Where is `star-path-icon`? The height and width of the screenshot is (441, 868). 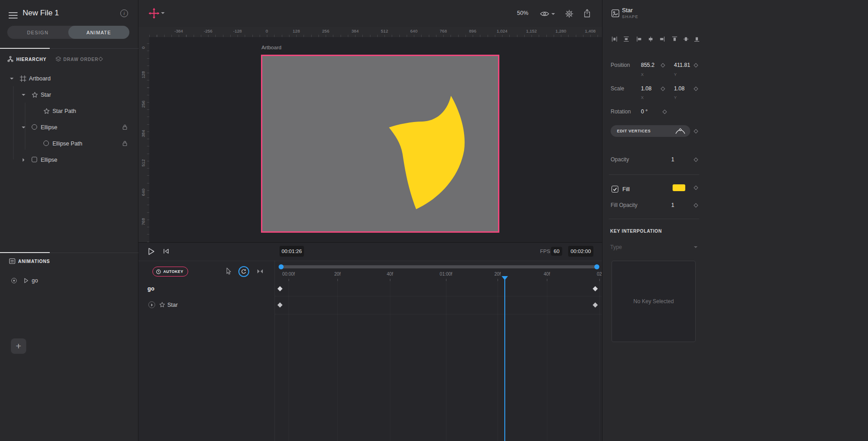
star-path-icon is located at coordinates (47, 111).